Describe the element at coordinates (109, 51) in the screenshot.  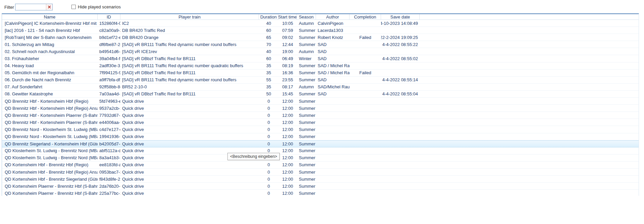
I see `cell-id: b49541d6-4` at that location.